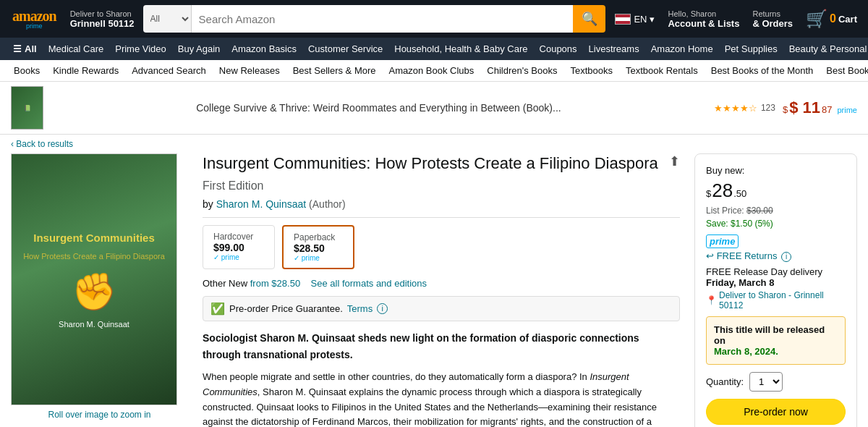 Image resolution: width=868 pixels, height=427 pixels. Describe the element at coordinates (94, 256) in the screenshot. I see `book-cover-subtitle-text: How Protests Create a Filipino Diaspora` at that location.